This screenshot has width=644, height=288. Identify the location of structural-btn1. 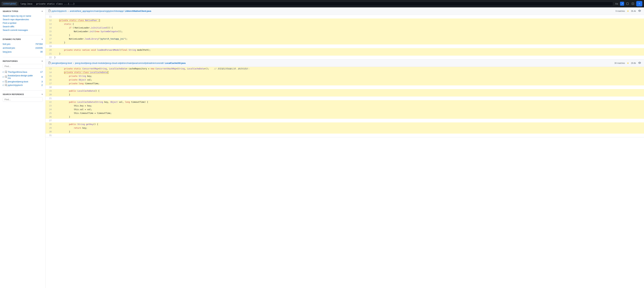
(628, 4).